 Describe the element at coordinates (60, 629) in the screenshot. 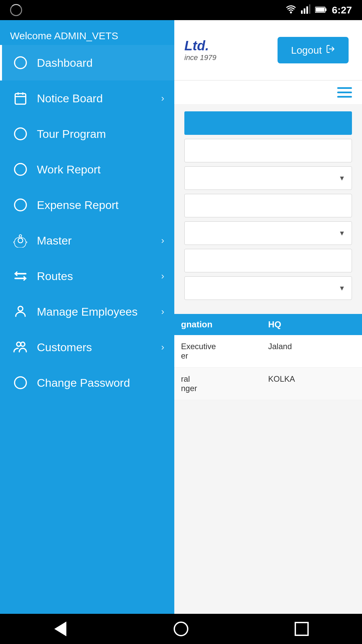

I see `back-icon` at that location.